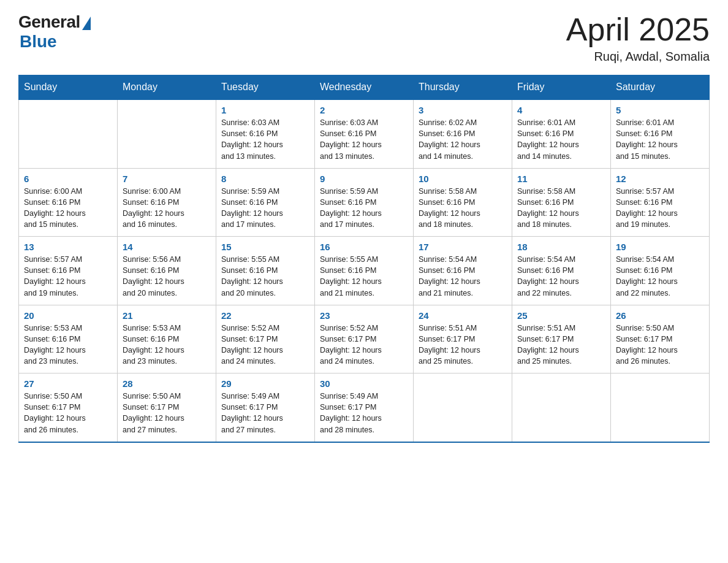 Image resolution: width=728 pixels, height=563 pixels. Describe the element at coordinates (561, 315) in the screenshot. I see `day-number: 25` at that location.